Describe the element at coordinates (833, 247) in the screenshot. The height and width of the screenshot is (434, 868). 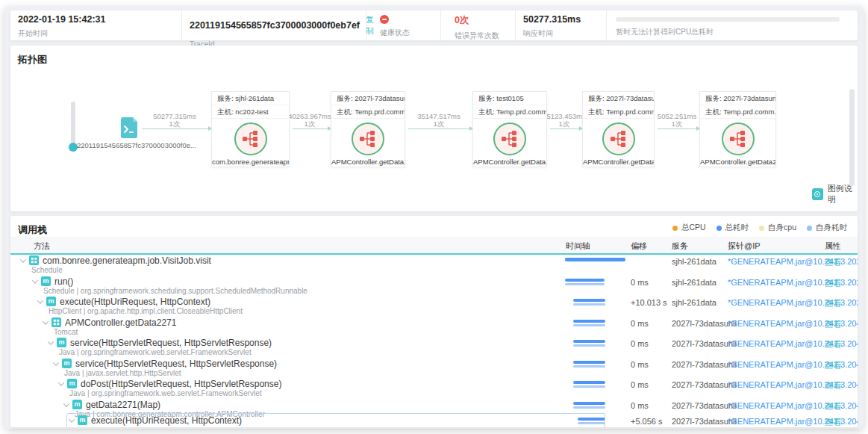
I see `column-attribute: 属性` at that location.